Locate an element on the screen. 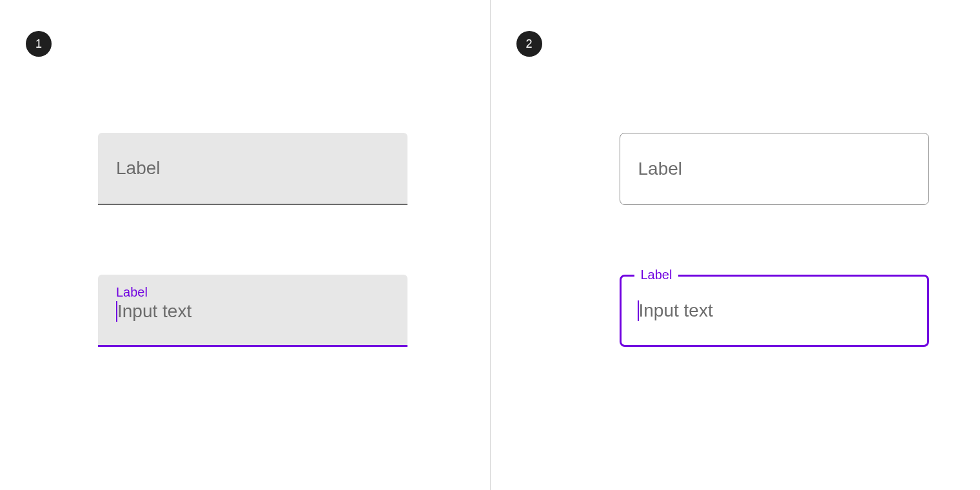 The image size is (980, 490). panel-badge-1: 1 is located at coordinates (39, 44).